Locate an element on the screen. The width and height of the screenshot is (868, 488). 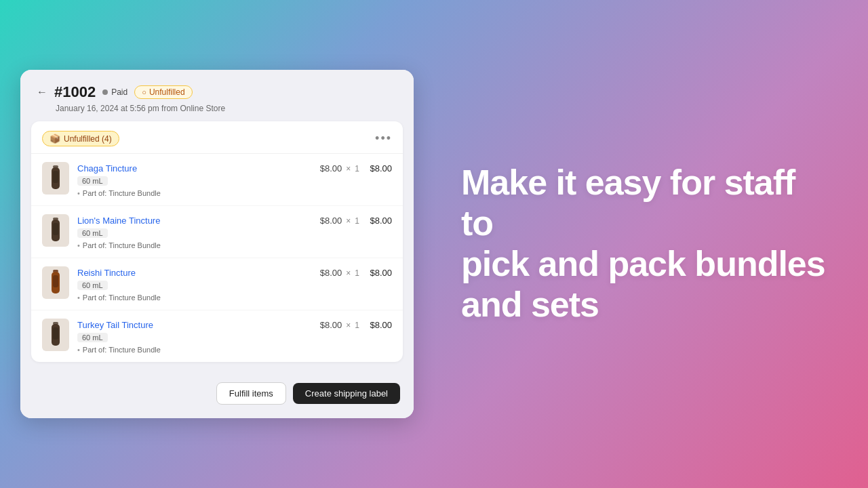
fulfill-items-button: Fulfill items is located at coordinates (251, 393).